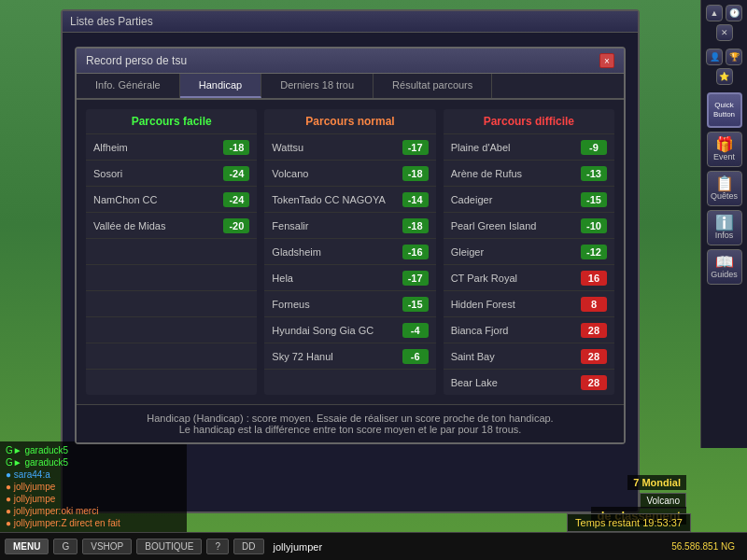 This screenshot has height=560, width=747. Describe the element at coordinates (129, 86) in the screenshot. I see `tab-info-generale: Info. Générale` at that location.